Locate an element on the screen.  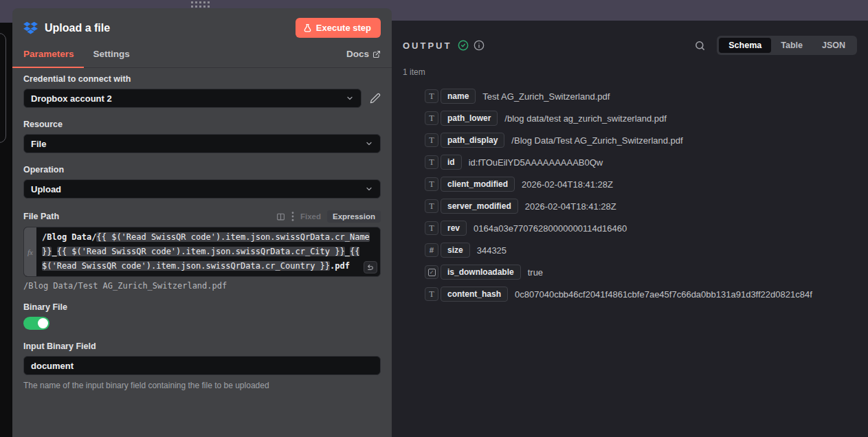
schema-key-pill: id is located at coordinates (451, 162).